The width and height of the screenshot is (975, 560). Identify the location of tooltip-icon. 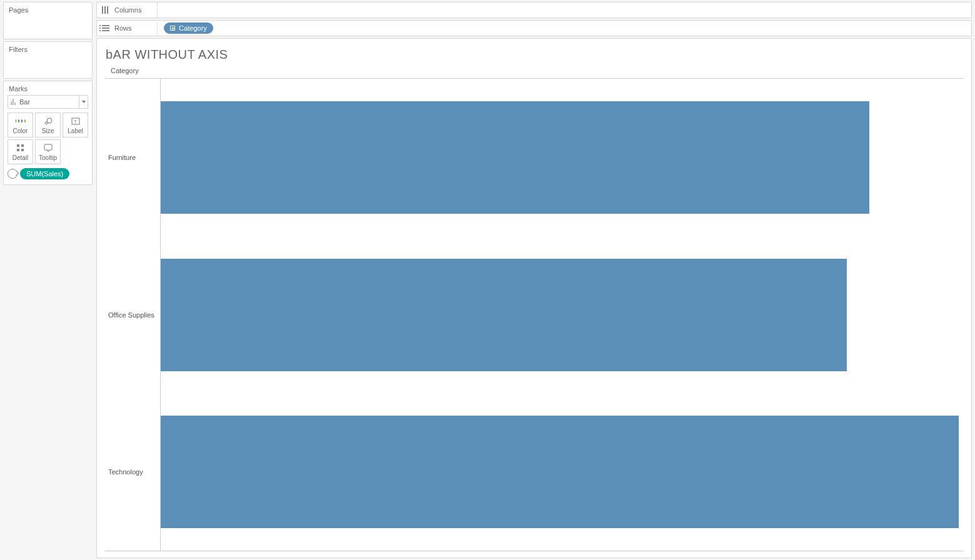
(48, 148).